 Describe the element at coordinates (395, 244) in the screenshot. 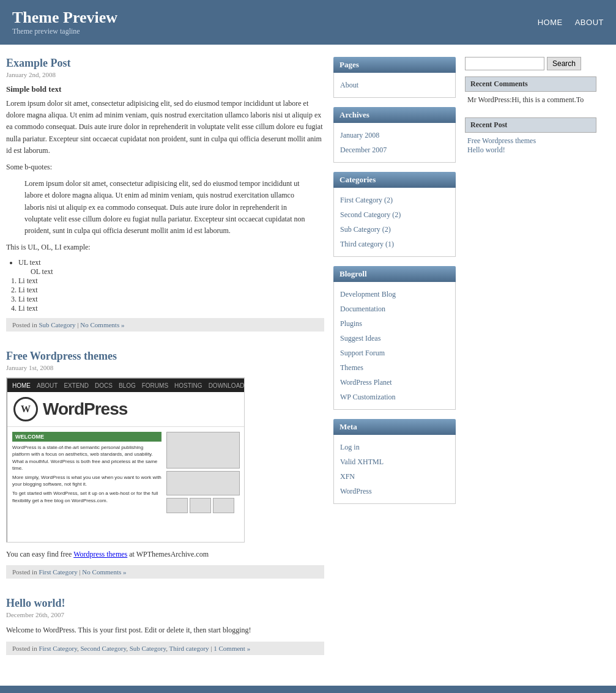

I see `cat-link-third: Third category (1)` at that location.